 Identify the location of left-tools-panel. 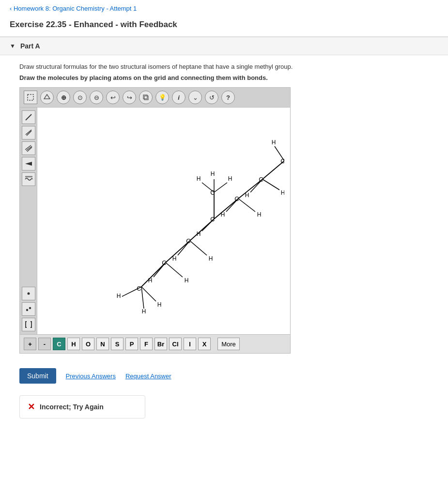
(29, 221).